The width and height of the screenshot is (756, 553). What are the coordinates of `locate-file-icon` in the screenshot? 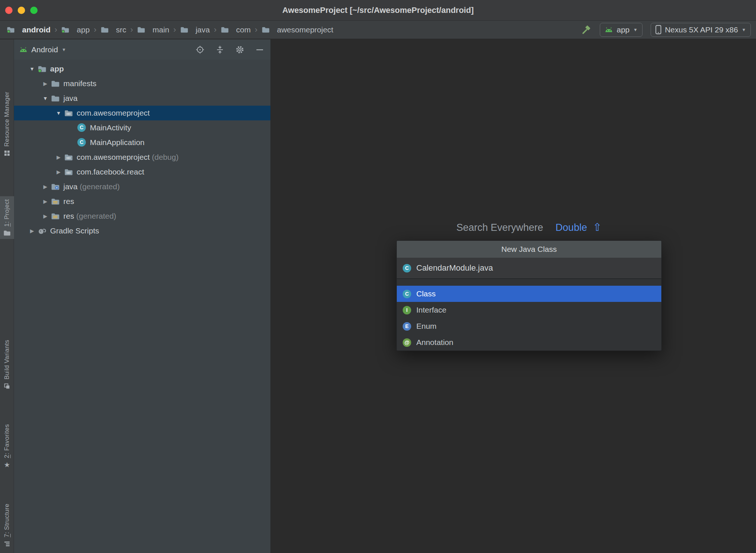 It's located at (200, 50).